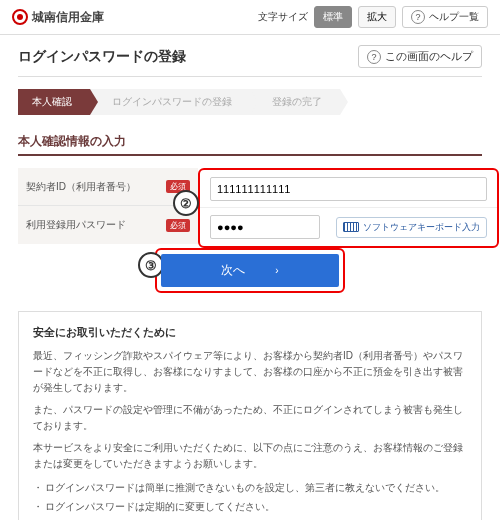 This screenshot has width=500, height=520. Describe the element at coordinates (333, 17) in the screenshot. I see `font-size-standard-button: 標準` at that location.